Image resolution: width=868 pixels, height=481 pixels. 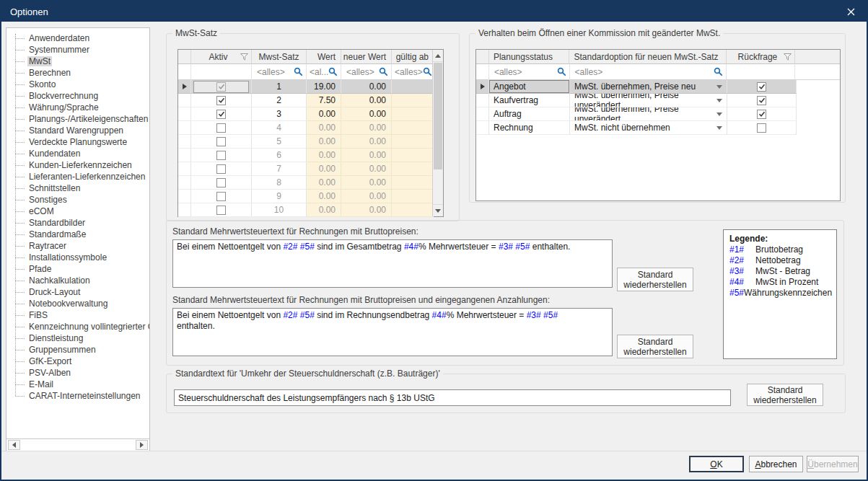 I want to click on close-icon, so click(x=851, y=12).